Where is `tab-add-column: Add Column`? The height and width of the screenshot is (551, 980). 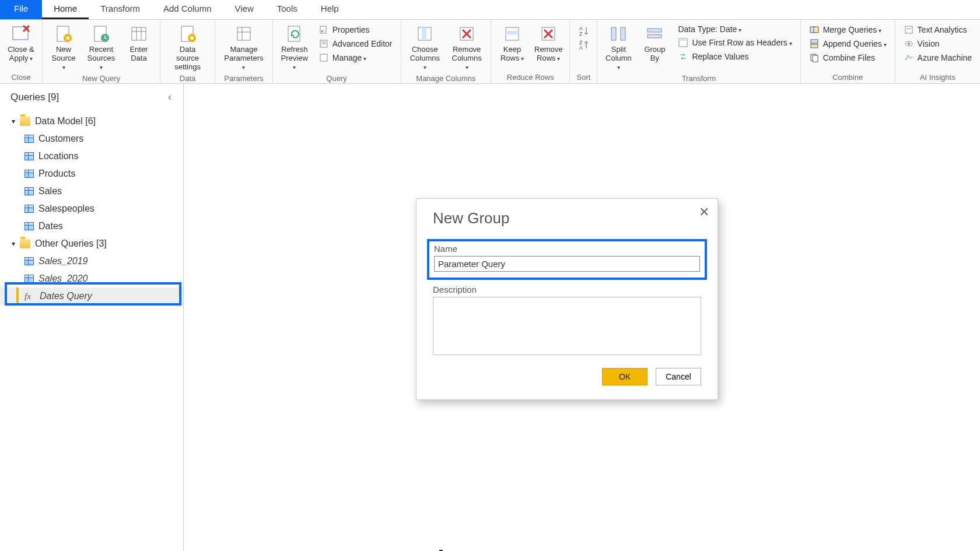 tab-add-column: Add Column is located at coordinates (188, 9).